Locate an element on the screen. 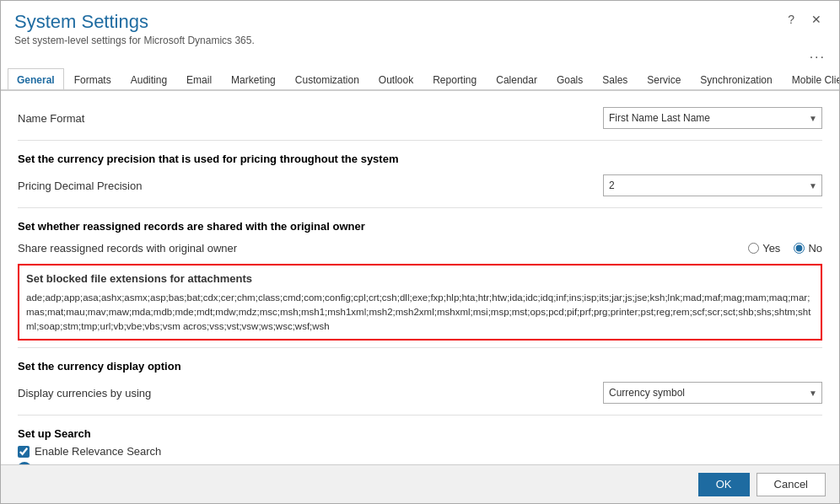 Image resolution: width=840 pixels, height=504 pixels. tab-synchronization: Synchronization is located at coordinates (735, 79).